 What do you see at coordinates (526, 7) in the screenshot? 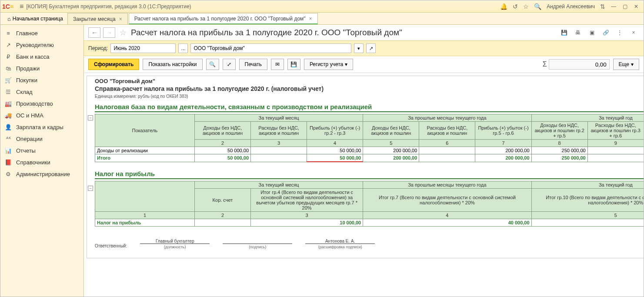
I see `star-icon: ☆` at bounding box center [526, 7].